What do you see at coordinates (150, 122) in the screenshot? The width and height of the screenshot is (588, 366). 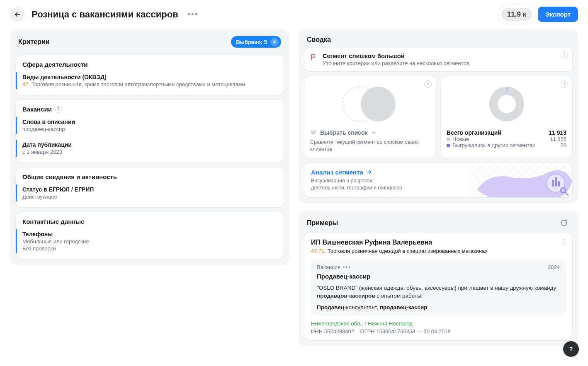 I see `criteria-item-label: Слова в описании` at bounding box center [150, 122].